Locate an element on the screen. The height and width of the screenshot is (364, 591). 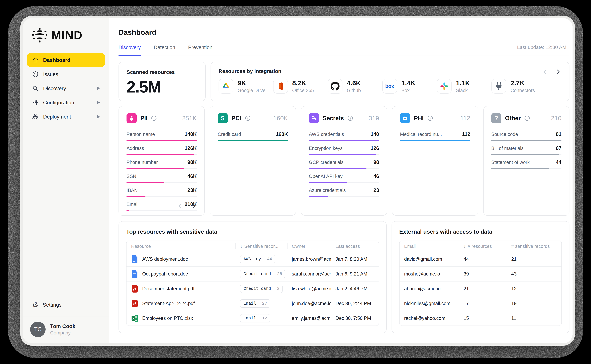
metric-label: Person name is located at coordinates (141, 134).